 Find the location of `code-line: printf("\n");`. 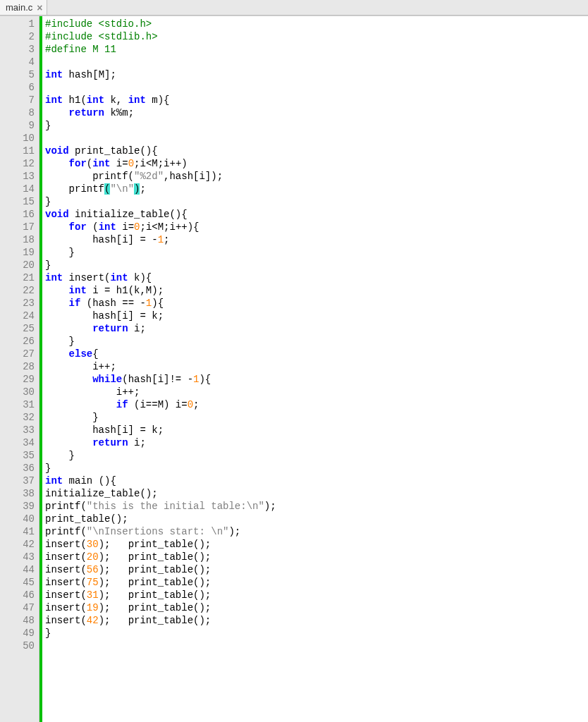

code-line: printf("\n"); is located at coordinates (161, 189).